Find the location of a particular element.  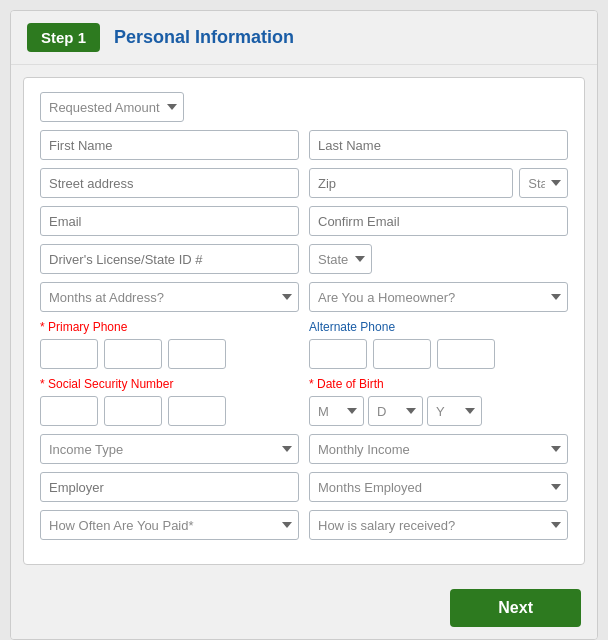

dl-col is located at coordinates (170, 259).